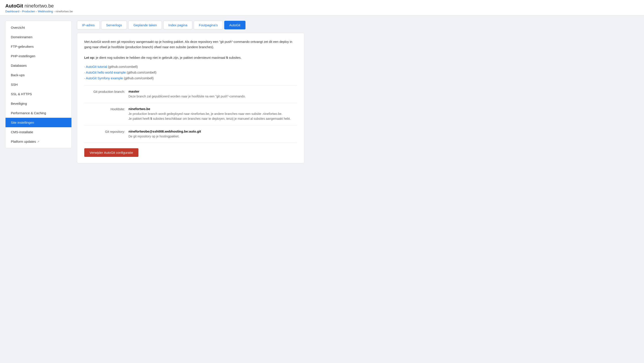 This screenshot has height=363, width=644. What do you see at coordinates (213, 136) in the screenshot?
I see `git-repository-sub: De git repository op je hostingpakket.` at bounding box center [213, 136].